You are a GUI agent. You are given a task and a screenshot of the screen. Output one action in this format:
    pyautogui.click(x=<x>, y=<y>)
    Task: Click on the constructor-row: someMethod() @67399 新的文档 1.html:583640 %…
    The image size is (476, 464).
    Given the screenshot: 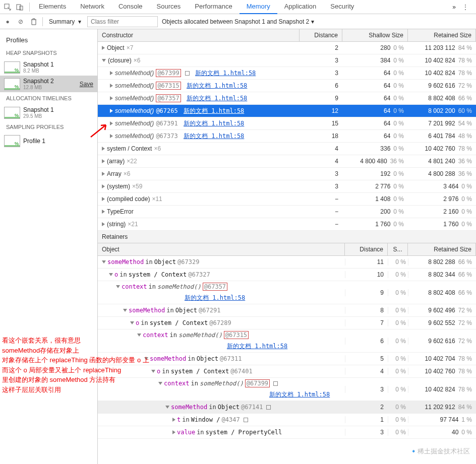 What is the action you would take?
    pyautogui.click(x=287, y=74)
    